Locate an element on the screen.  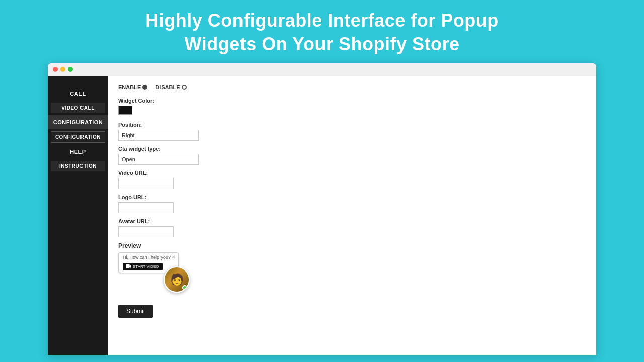
sidebar-heading-configuration: CONFIGURATION is located at coordinates (78, 122).